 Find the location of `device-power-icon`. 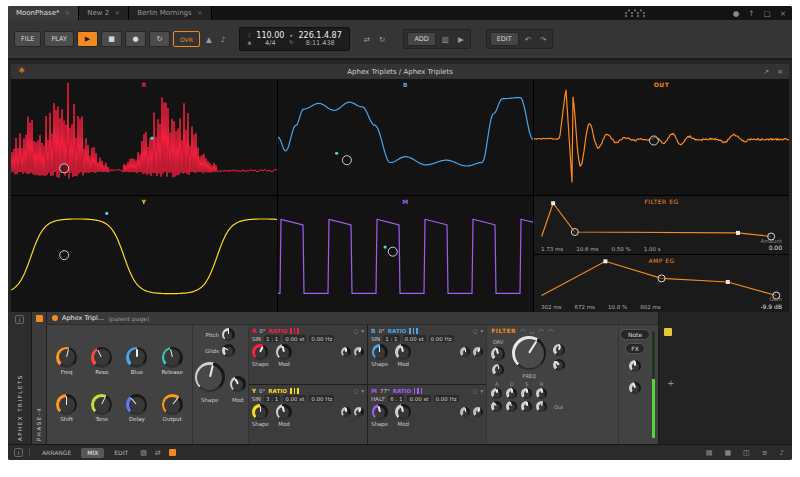

device-power-icon is located at coordinates (55, 318).